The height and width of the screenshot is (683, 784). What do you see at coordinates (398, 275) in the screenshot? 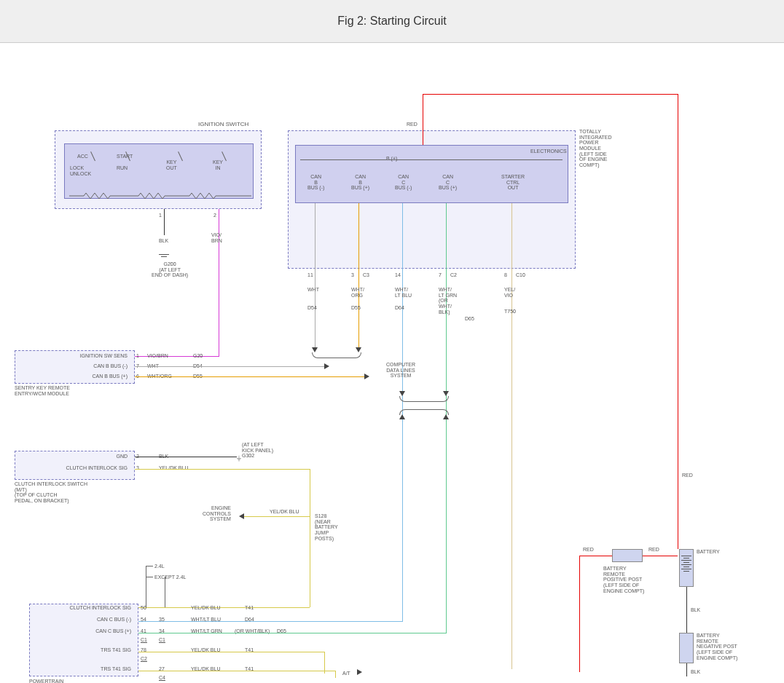
I see `pin: 14` at bounding box center [398, 275].